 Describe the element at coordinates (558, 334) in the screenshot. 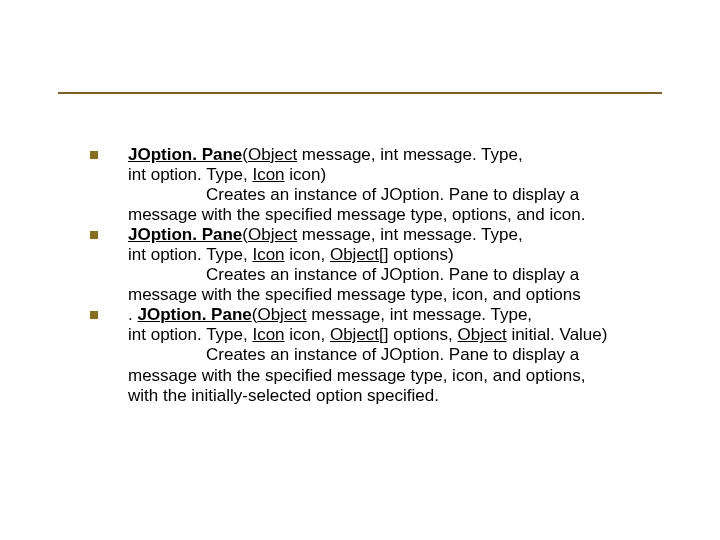

I see `text: initial. Value)` at that location.